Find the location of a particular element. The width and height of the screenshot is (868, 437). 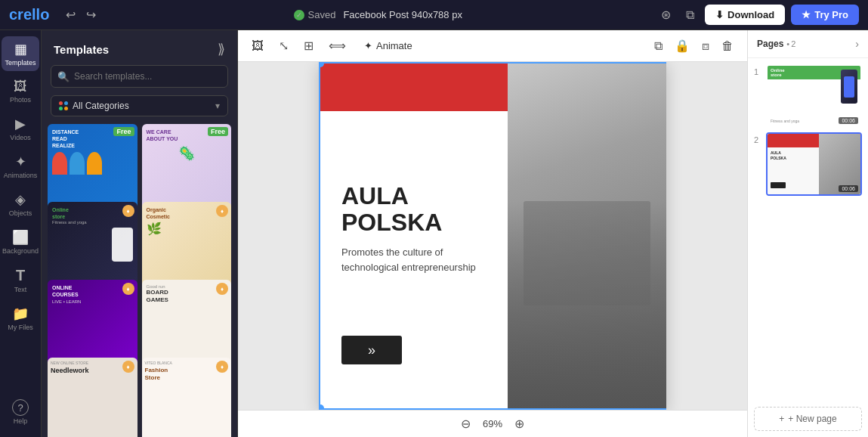

sidebar-myfiles-label: My Files is located at coordinates (20, 327).